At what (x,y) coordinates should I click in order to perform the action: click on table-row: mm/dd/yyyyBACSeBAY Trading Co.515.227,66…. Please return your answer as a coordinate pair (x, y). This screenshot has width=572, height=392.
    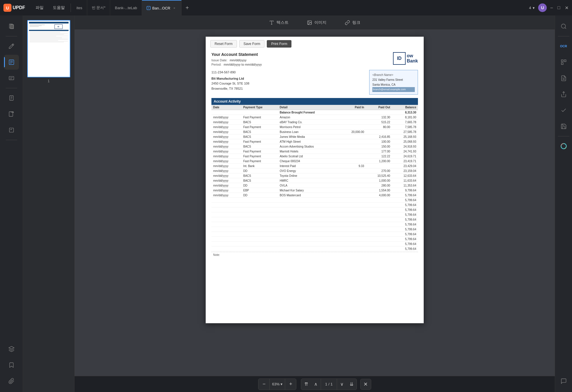
    Looking at the image, I should click on (315, 122).